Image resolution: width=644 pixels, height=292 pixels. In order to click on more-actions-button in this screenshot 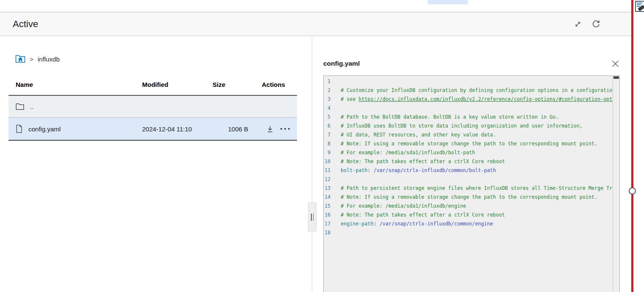, I will do `click(285, 129)`.